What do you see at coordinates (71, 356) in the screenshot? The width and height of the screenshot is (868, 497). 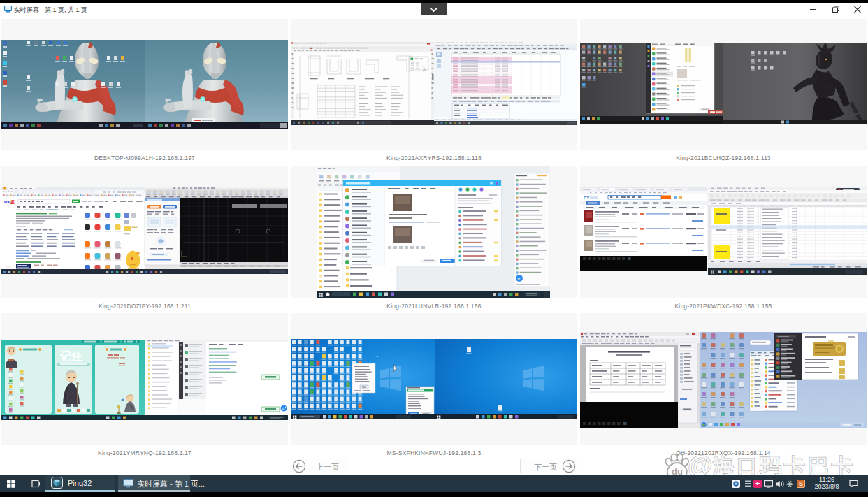 I see `svg-text: 记住` at bounding box center [71, 356].